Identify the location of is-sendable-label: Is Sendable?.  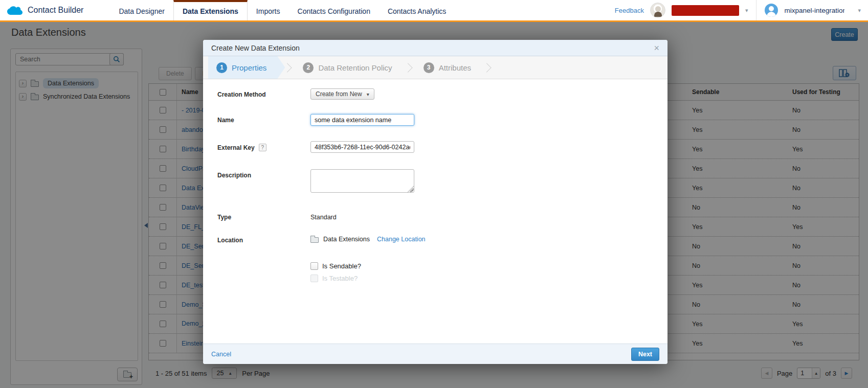
(342, 266).